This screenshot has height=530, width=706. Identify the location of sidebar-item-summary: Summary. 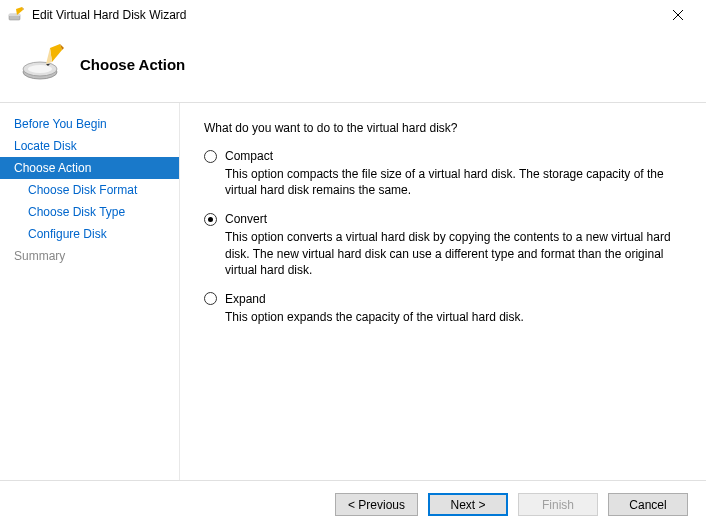
(90, 256).